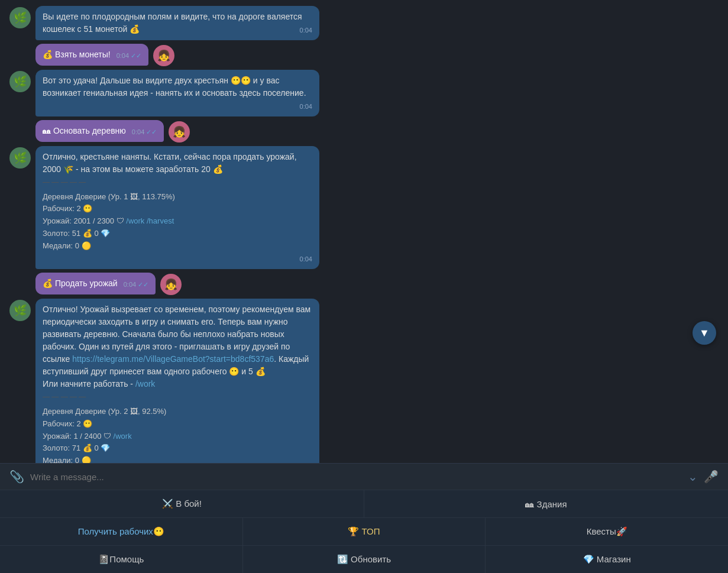 The height and width of the screenshot is (573, 728). I want to click on bot-bubble: Вы идете по плодородным полям и видите, …, so click(177, 23).